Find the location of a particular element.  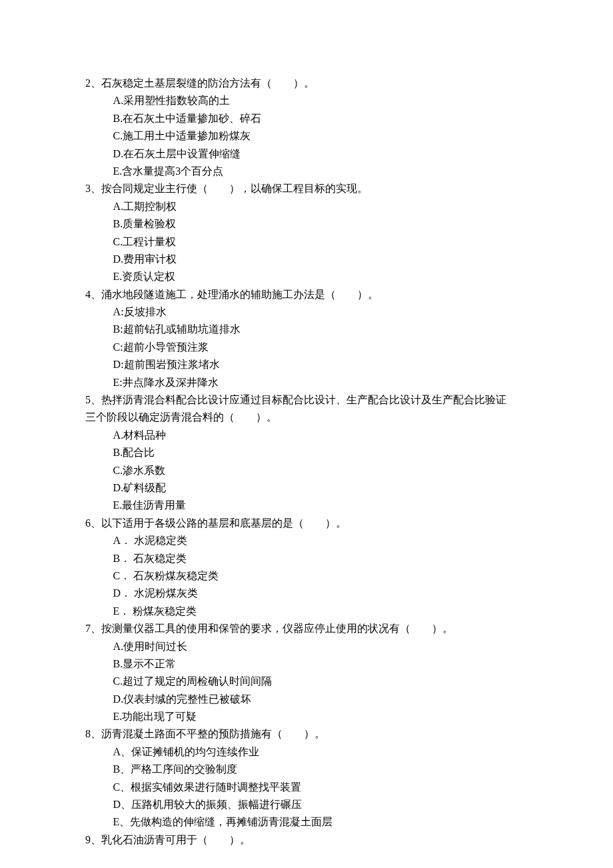

option: D.矿料级配 is located at coordinates (321, 488).